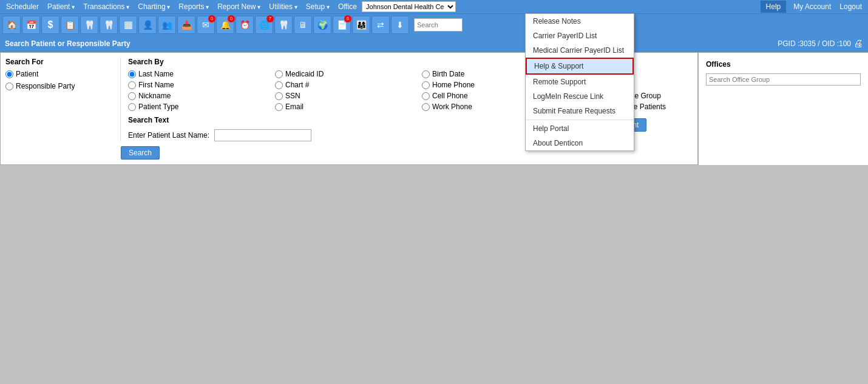  Describe the element at coordinates (580, 129) in the screenshot. I see `menu-help-portal: Help Portal` at that location.